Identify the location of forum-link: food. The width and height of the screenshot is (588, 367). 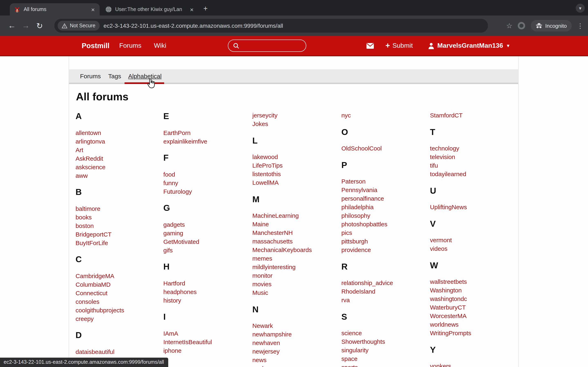
(208, 174).